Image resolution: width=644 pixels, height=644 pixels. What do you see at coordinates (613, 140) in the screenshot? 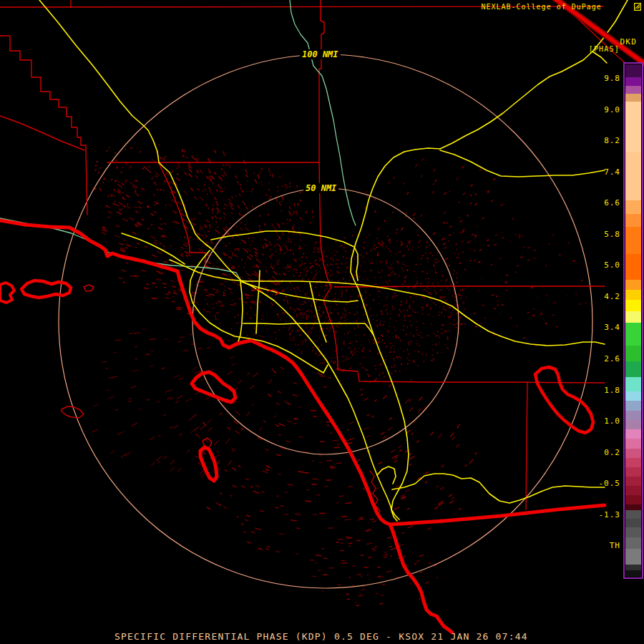
I see `colorbar-tick-label: 8.2` at bounding box center [613, 140].